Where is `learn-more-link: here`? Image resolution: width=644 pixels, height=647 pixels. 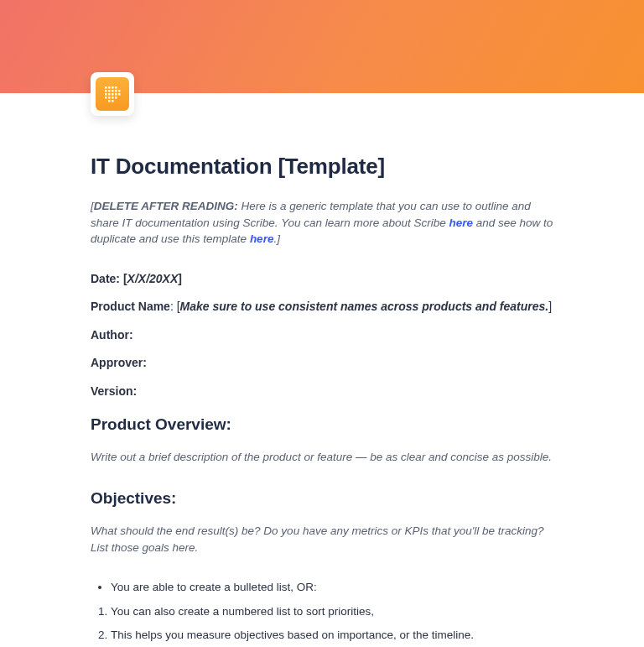
learn-more-link: here is located at coordinates (461, 223).